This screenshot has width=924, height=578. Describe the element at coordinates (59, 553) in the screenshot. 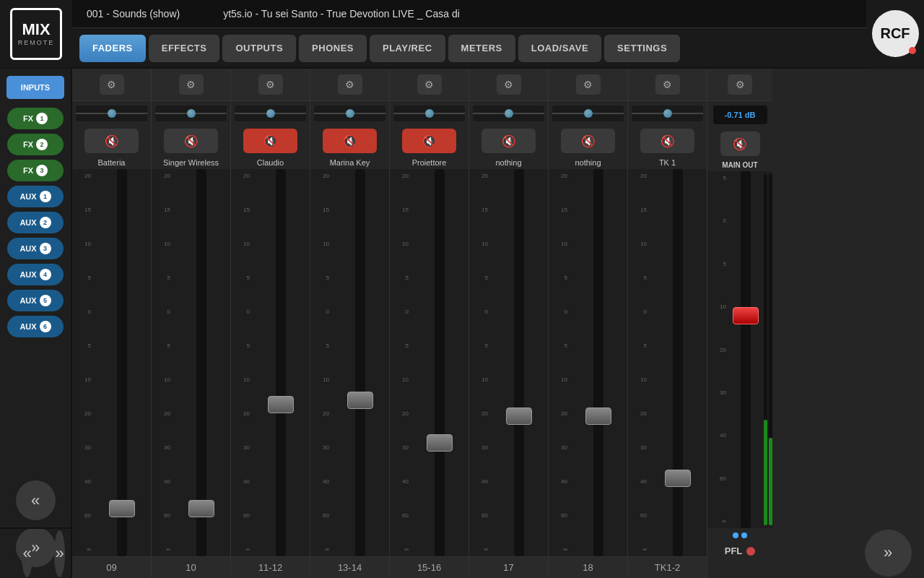

I see `next-arrow-bottom: »` at that location.